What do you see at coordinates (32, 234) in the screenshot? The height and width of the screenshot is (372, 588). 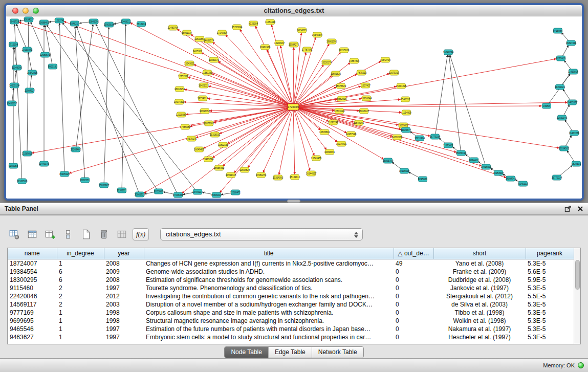 I see `show-columns-button` at bounding box center [32, 234].